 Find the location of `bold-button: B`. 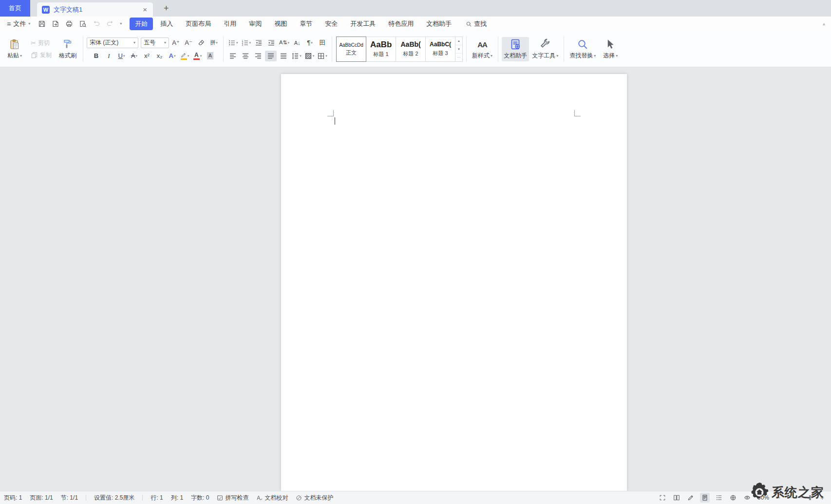

bold-button: B is located at coordinates (96, 56).